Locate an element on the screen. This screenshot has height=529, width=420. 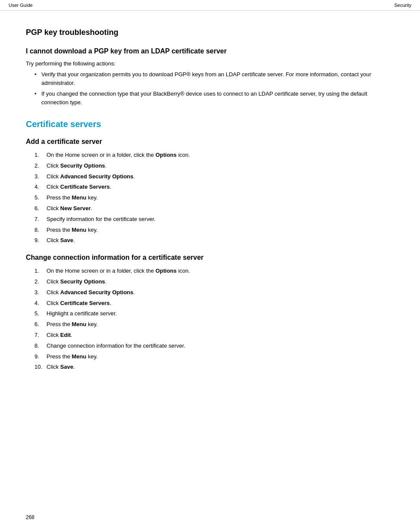
header-right-label: Security is located at coordinates (403, 5).